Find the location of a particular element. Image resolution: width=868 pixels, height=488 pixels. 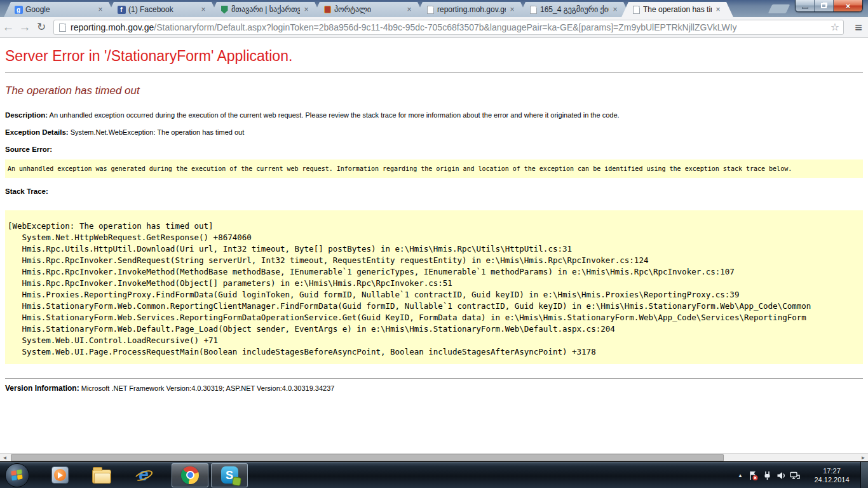

exception-text: System.Net.WebException: The operation h… is located at coordinates (156, 132).